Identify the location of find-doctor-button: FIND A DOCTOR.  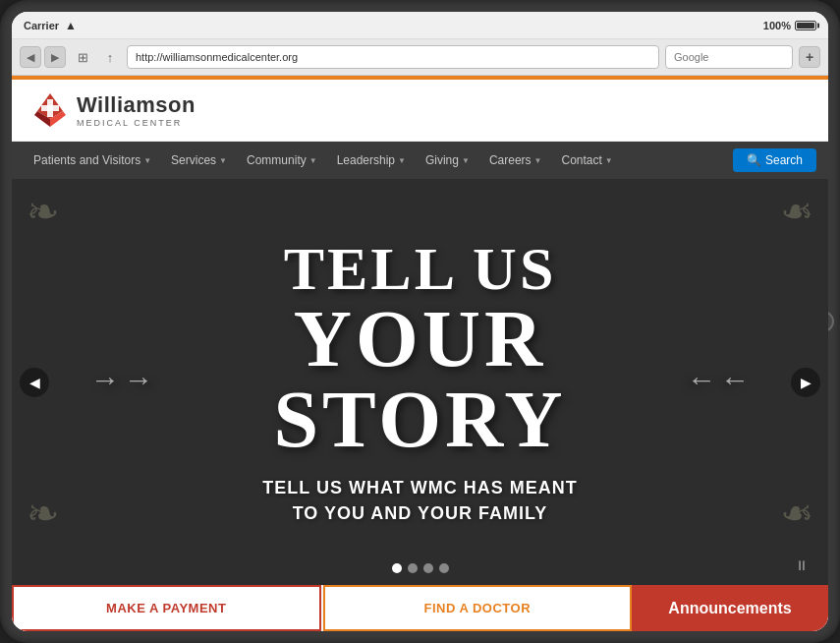
(477, 608).